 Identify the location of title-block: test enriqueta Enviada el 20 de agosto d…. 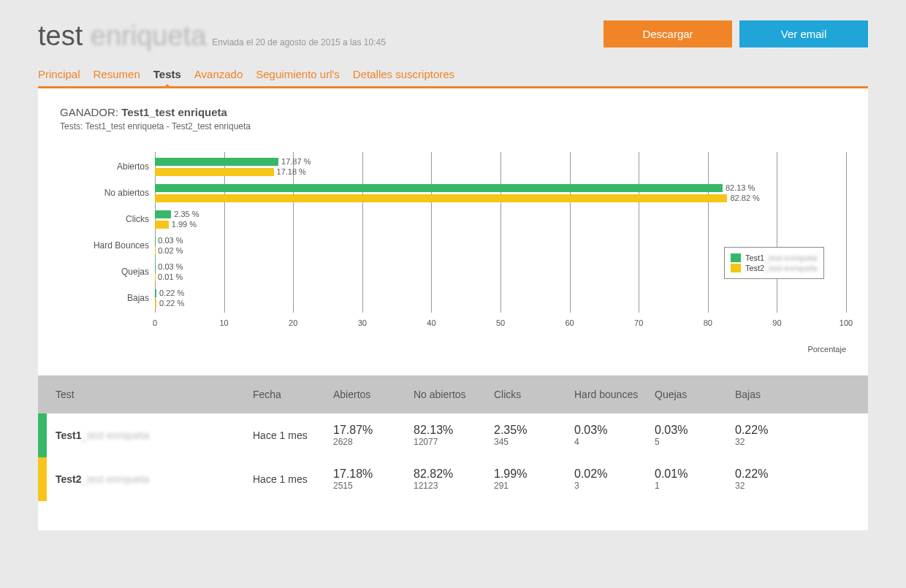
(212, 37).